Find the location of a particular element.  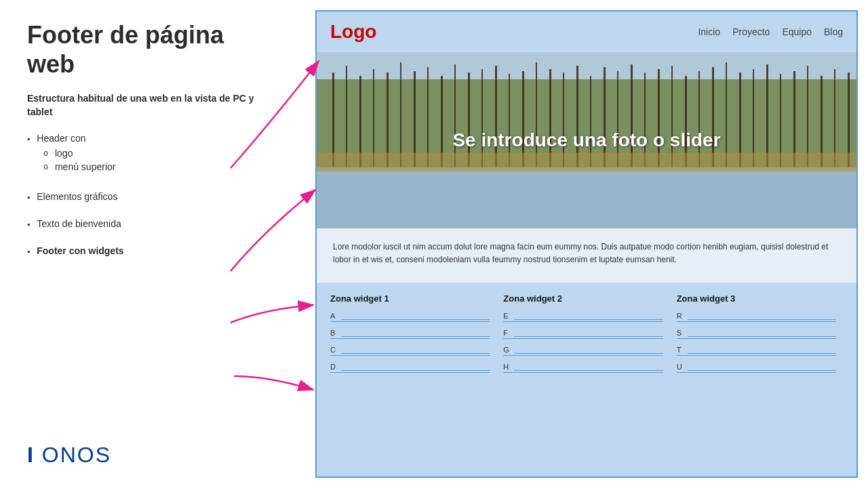

subtitle: Estructura habitual de una web en la vis… is located at coordinates (153, 106).